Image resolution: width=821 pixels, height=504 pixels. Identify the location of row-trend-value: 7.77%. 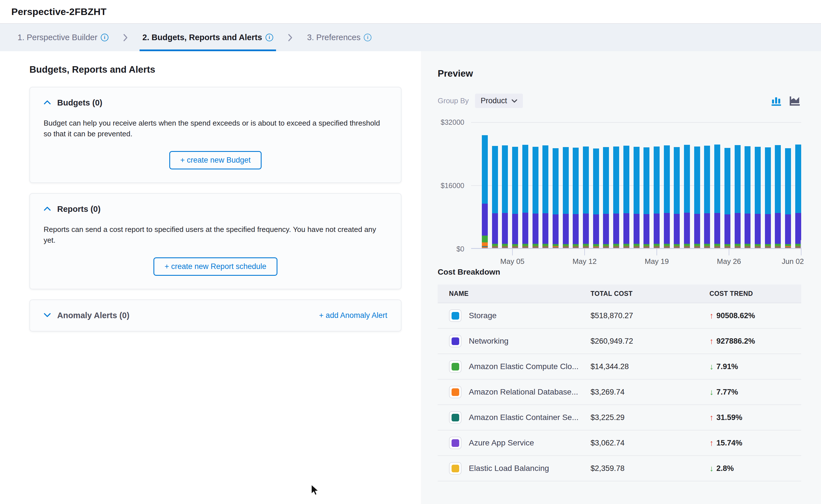
(727, 392).